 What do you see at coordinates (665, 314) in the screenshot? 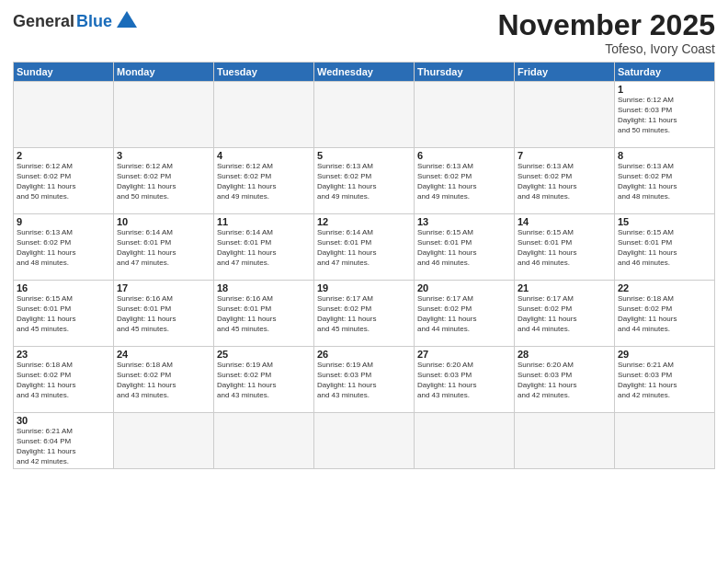
I see `day-22: 22 Sunrise: 6:18 AMSunset: 6:02 PMDaylig…` at bounding box center [665, 314].